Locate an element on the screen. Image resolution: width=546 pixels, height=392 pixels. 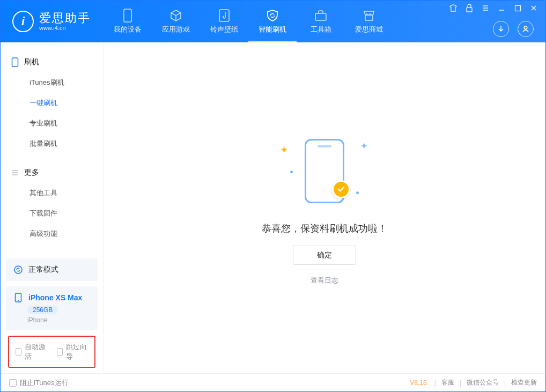
nav-label: 工具箱 is located at coordinates (321, 29).